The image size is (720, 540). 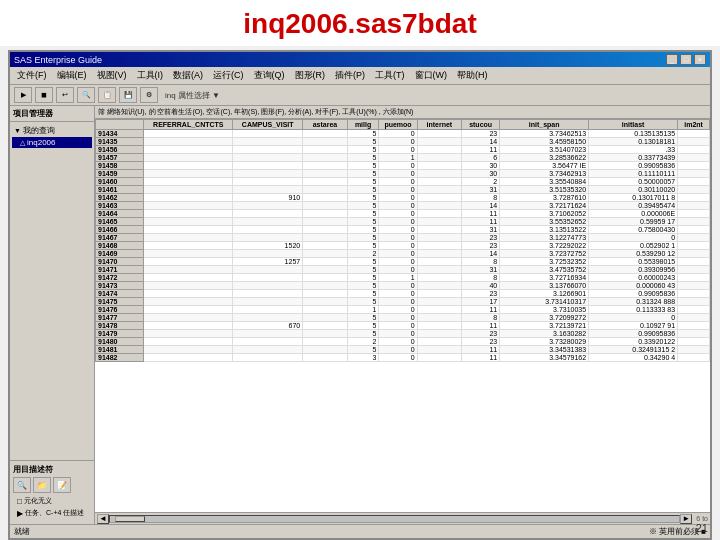 What do you see at coordinates (52, 492) in the screenshot?
I see `left-tools: 用目描述符 🔍 📁 📝 □ 元化无义 ▶ 任务、C-+4 任描述` at bounding box center [52, 492].